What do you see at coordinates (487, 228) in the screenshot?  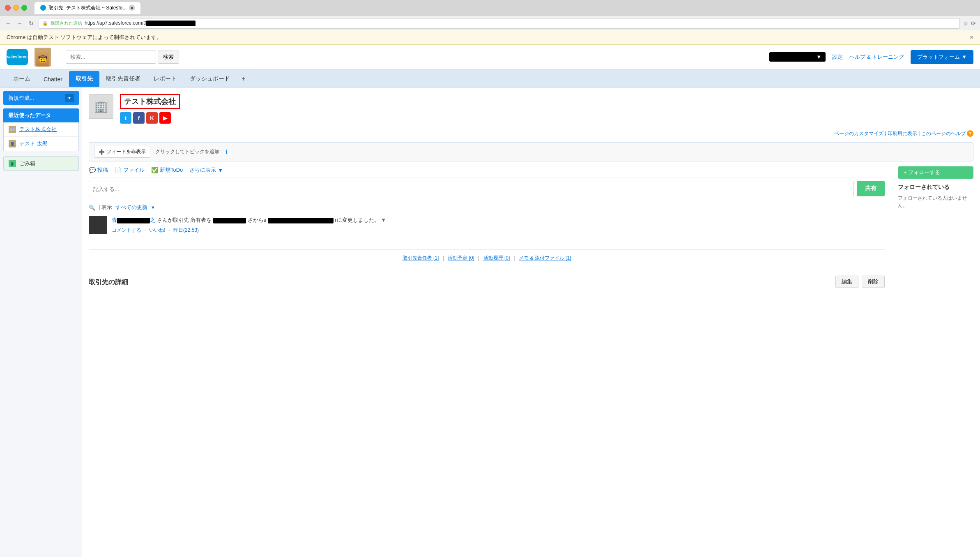 I see `feed-item: 青之 さんが取引先 所有者を さからs rに変更しました。 ▼ コメントする ·…` at bounding box center [487, 228].